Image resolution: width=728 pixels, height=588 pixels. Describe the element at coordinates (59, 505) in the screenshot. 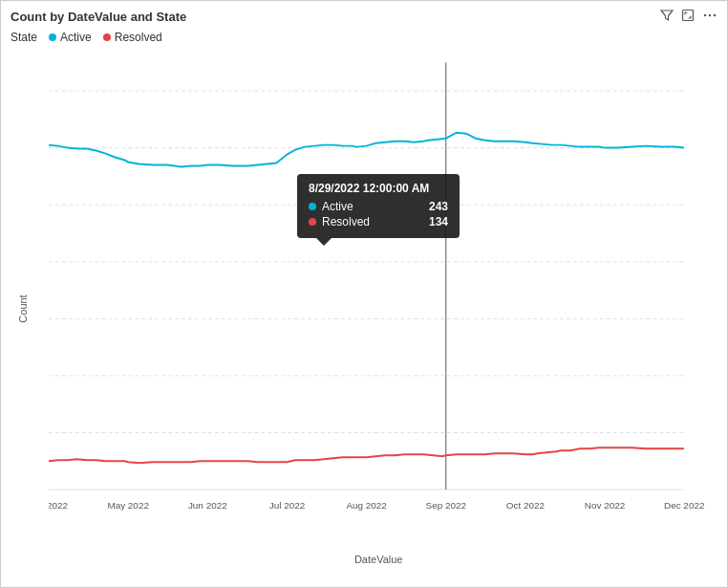

I see `svg-text: Apr 2022` at that location.